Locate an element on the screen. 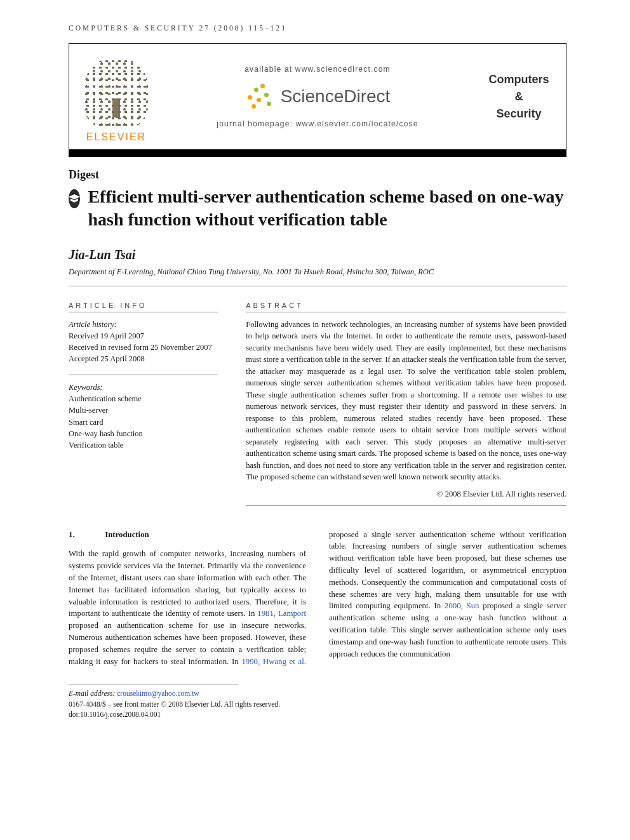 This screenshot has height=840, width=630. sciencedirect-word: ScienceDirect is located at coordinates (335, 97).